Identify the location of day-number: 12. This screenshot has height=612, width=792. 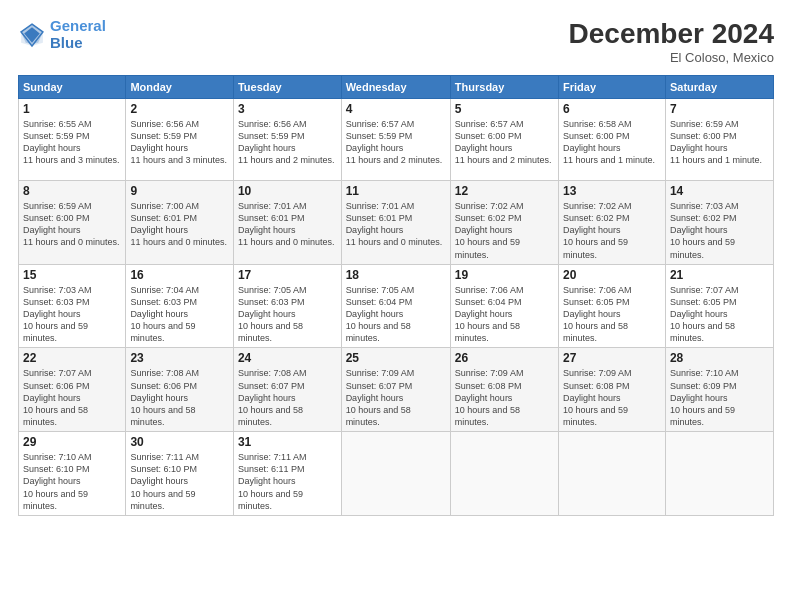
(504, 191).